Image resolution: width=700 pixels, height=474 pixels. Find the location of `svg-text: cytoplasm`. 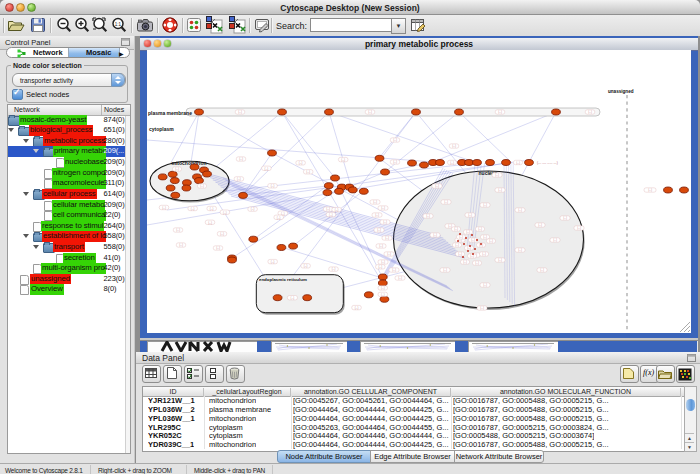

svg-text: cytoplasm is located at coordinates (162, 129).